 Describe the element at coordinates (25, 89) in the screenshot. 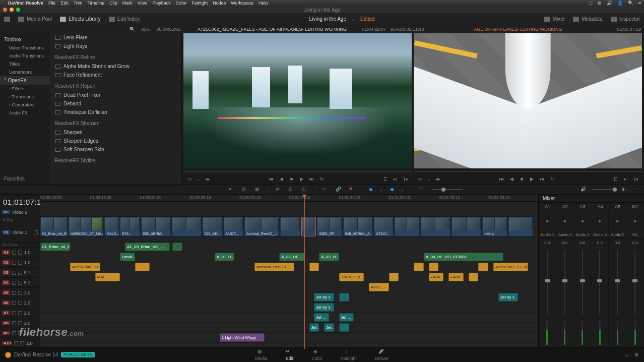

I see `tree-filters: › Filters` at that location.